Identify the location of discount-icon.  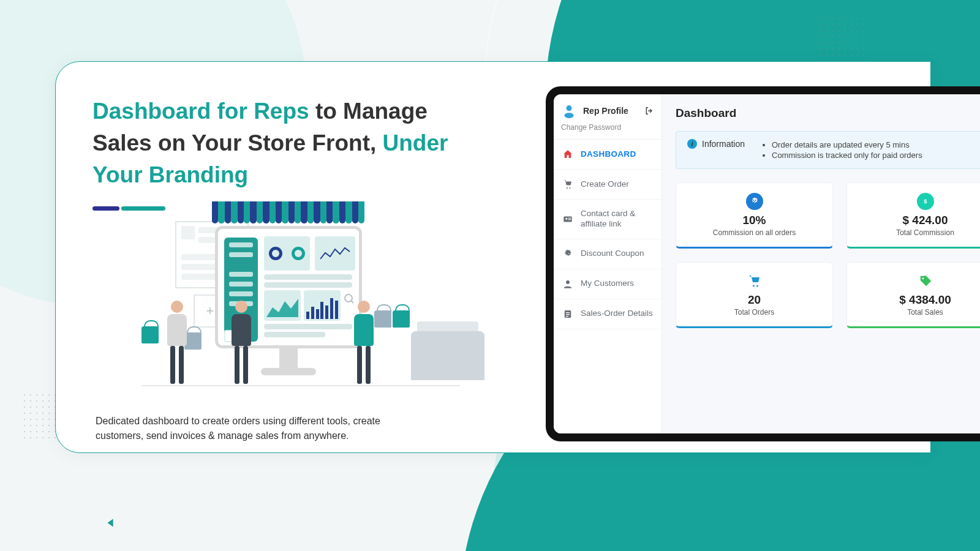
(568, 254).